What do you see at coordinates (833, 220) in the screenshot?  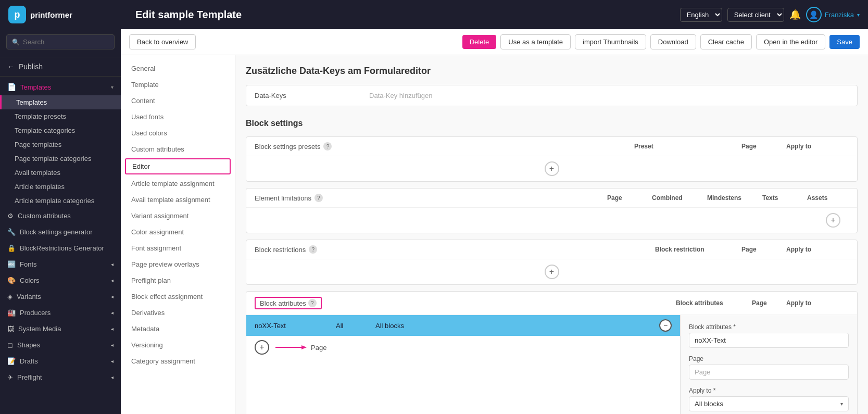 I see `add-element-limitation-button: +` at bounding box center [833, 220].